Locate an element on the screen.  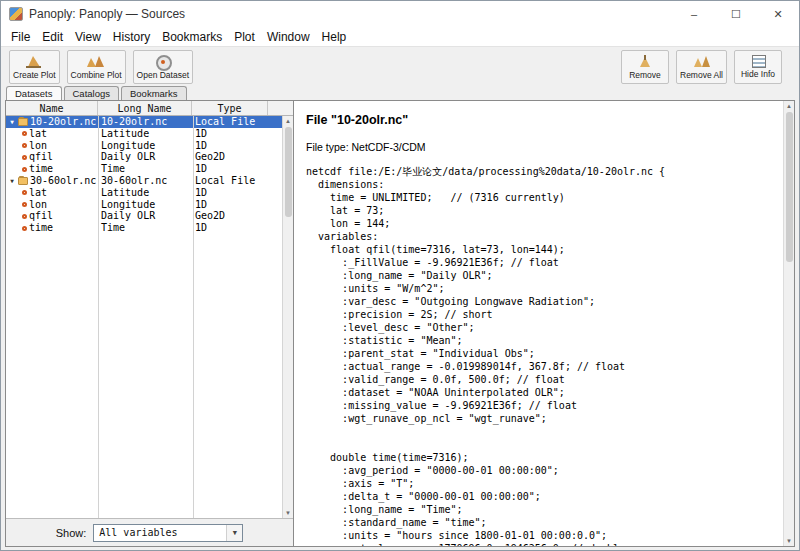
table-scrollbar: ▲ ▼ is located at coordinates (288, 317).